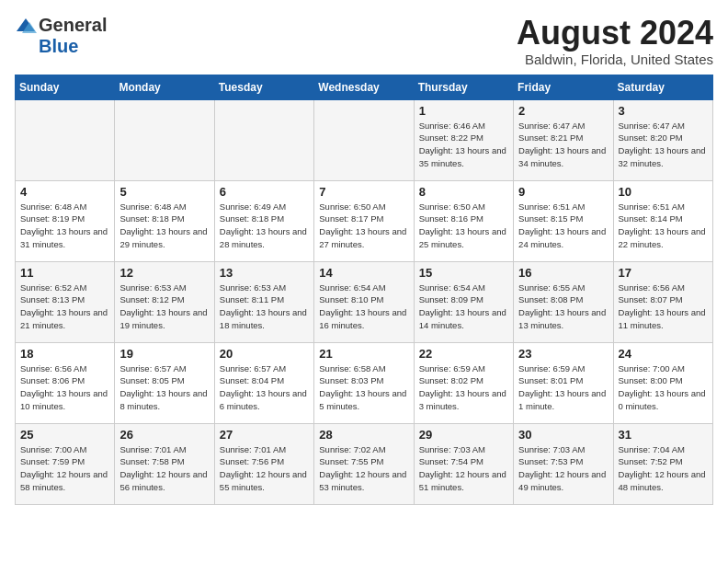  What do you see at coordinates (652, 287) in the screenshot?
I see `sunrise-label: Sunrise: 6:56 AM` at bounding box center [652, 287].